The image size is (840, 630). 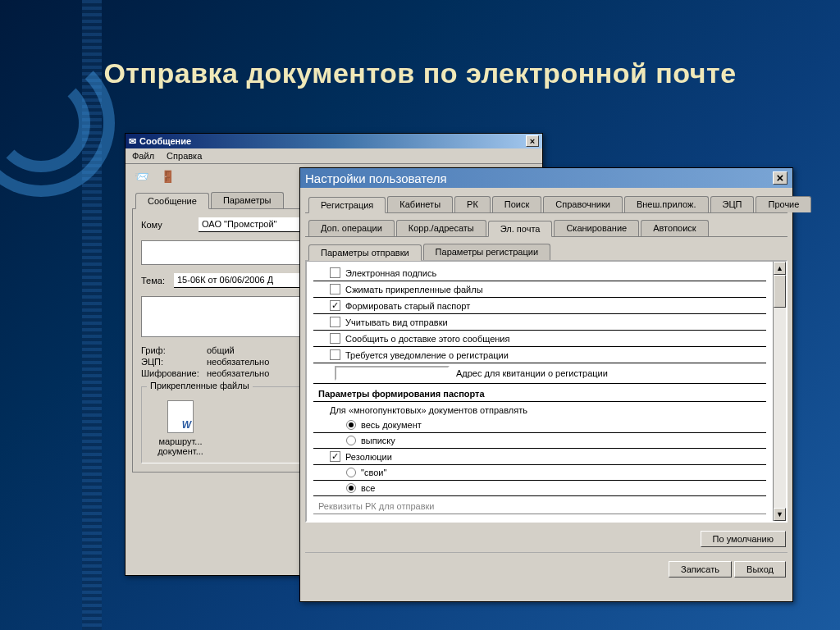 What do you see at coordinates (335, 354) in the screenshot?
I see `check-reg-notify` at bounding box center [335, 354].